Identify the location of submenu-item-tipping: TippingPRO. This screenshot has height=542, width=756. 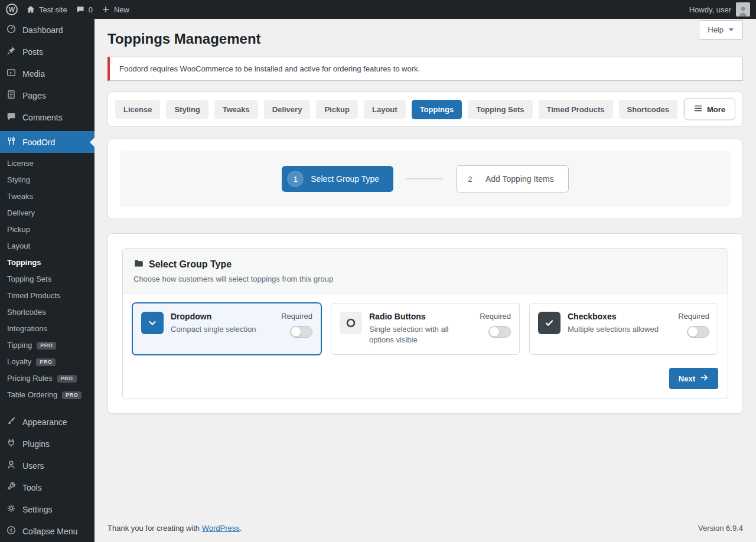
(47, 345).